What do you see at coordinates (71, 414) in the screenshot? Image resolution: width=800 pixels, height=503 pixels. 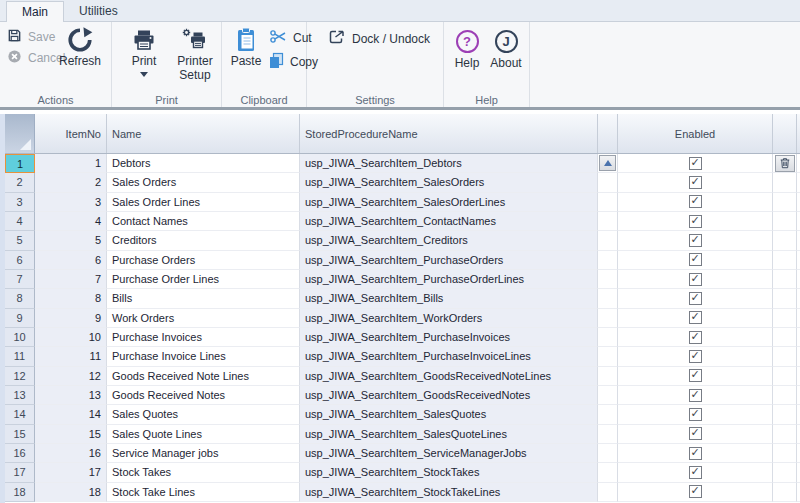 I see `itemno-cell: 14` at bounding box center [71, 414].